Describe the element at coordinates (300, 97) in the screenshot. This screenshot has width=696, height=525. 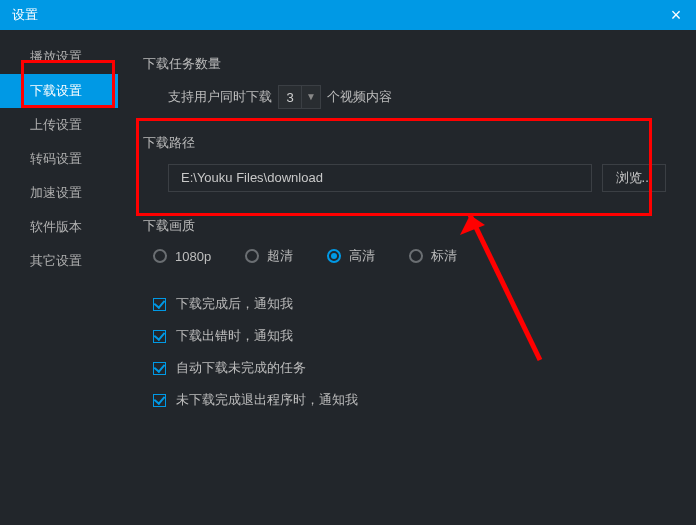
I see `tasks-dropdown: 3 ▼` at that location.